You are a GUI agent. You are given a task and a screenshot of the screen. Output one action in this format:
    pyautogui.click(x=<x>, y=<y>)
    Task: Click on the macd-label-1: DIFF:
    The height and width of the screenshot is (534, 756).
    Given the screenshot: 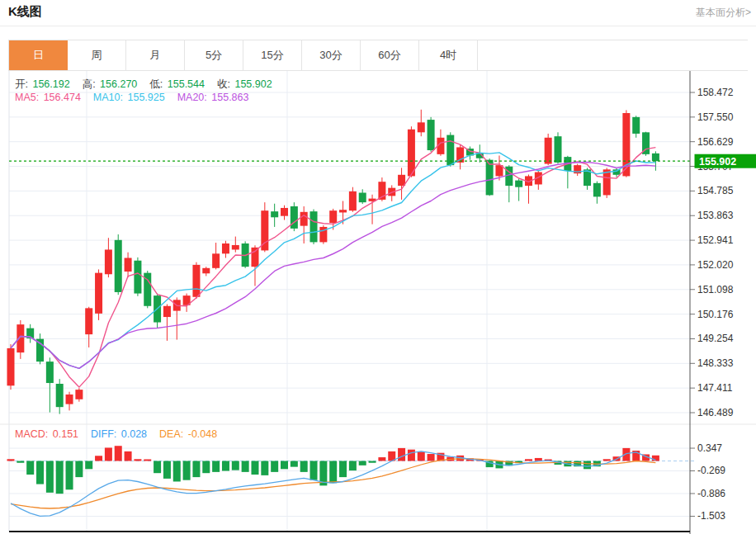 What is the action you would take?
    pyautogui.click(x=104, y=434)
    